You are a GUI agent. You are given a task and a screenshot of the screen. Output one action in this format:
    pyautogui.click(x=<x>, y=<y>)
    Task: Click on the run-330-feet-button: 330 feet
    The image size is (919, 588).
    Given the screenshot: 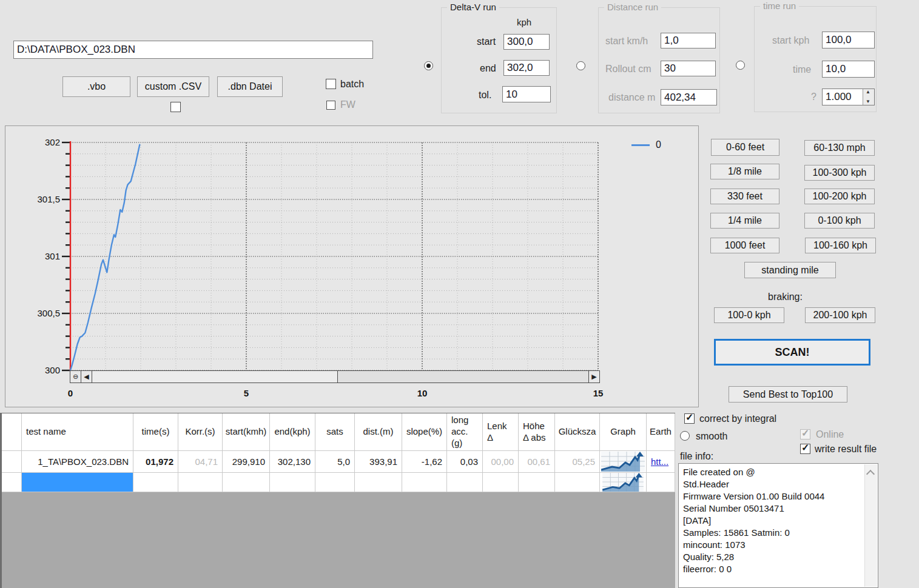 What is the action you would take?
    pyautogui.click(x=745, y=196)
    